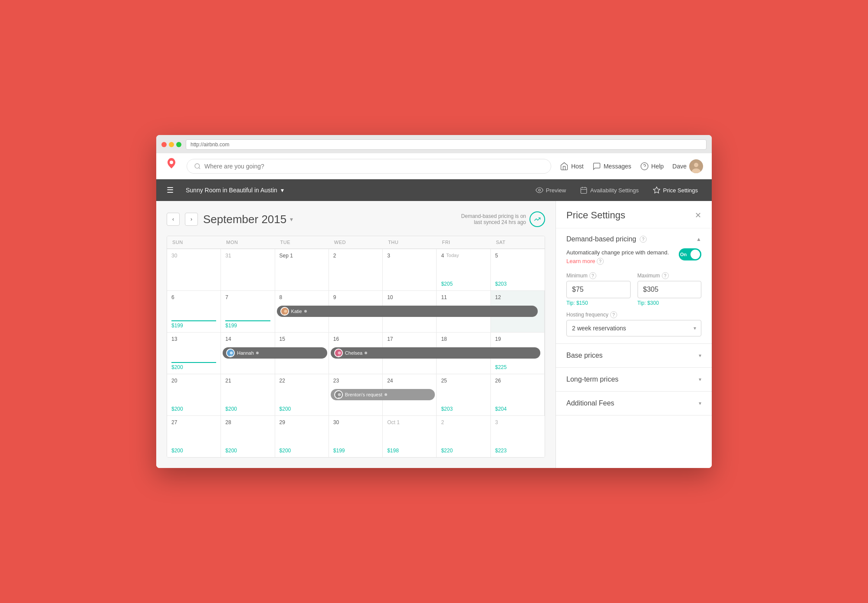 The image size is (868, 603). What do you see at coordinates (410, 270) in the screenshot?
I see `cell-sep3: 3` at bounding box center [410, 270].